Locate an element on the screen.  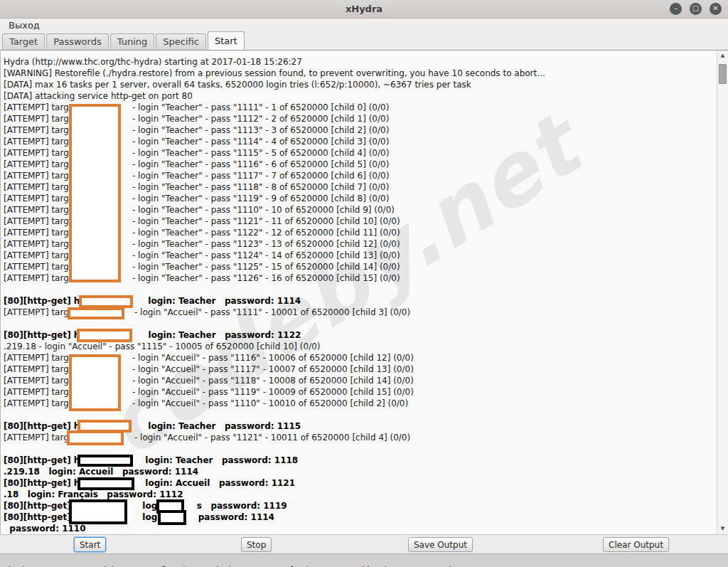
log-line: [DATA] attacking service http-get on por… is located at coordinates (360, 96).